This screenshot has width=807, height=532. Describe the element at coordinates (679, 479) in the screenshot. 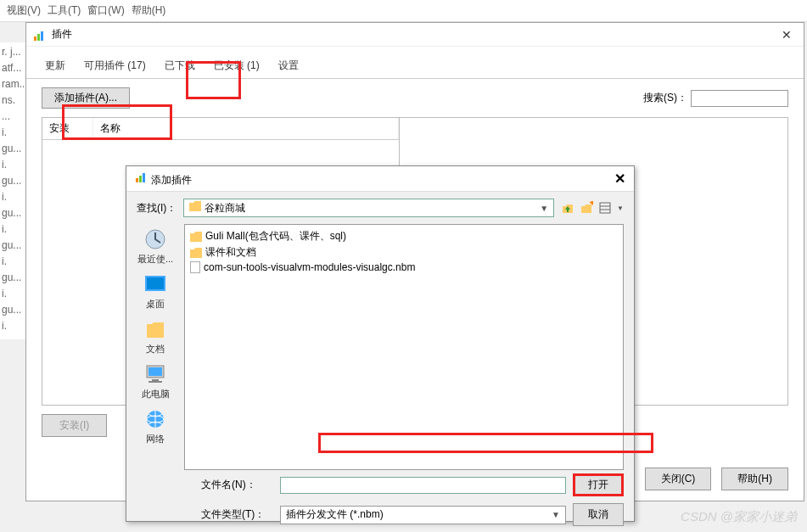

I see `close-button: 关闭(C)` at that location.